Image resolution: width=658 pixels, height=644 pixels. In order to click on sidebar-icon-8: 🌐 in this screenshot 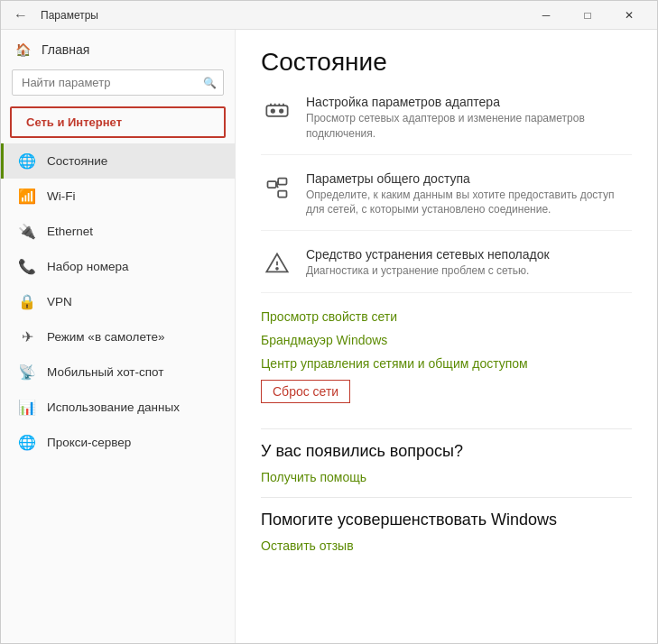, I will do `click(27, 442)`.